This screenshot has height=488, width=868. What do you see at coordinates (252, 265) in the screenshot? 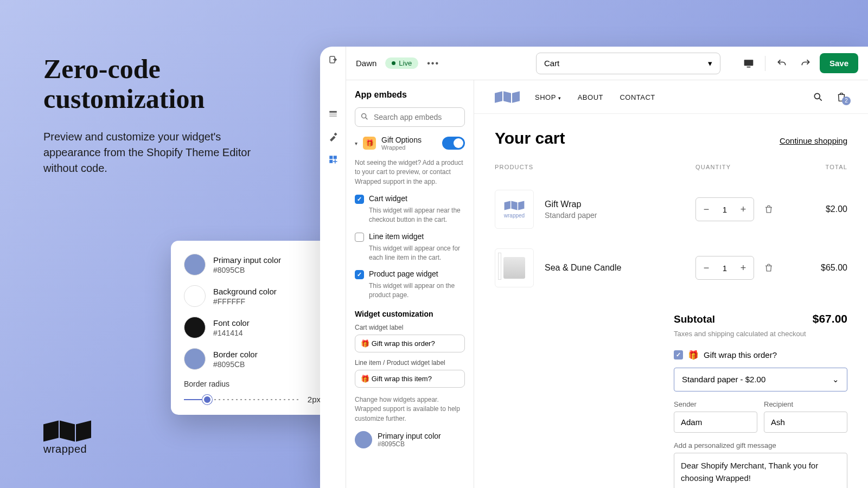
I see `color-row-primary: Primary input color#8095CB` at bounding box center [252, 265].